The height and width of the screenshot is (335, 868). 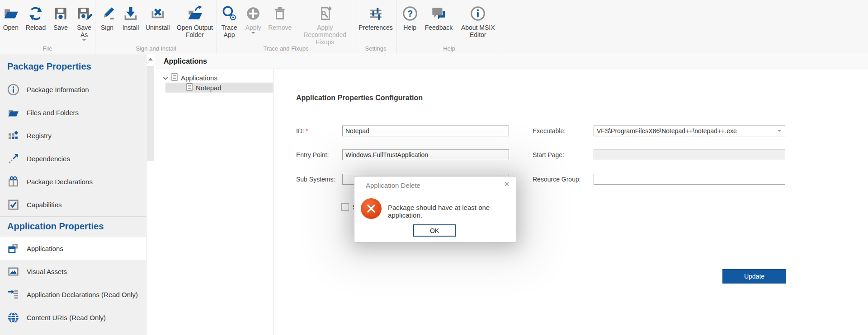 What do you see at coordinates (689, 131) in the screenshot?
I see `executable-combobox: VFS\ProgramFilesX86\Notepad++\notepad++.…` at bounding box center [689, 131].